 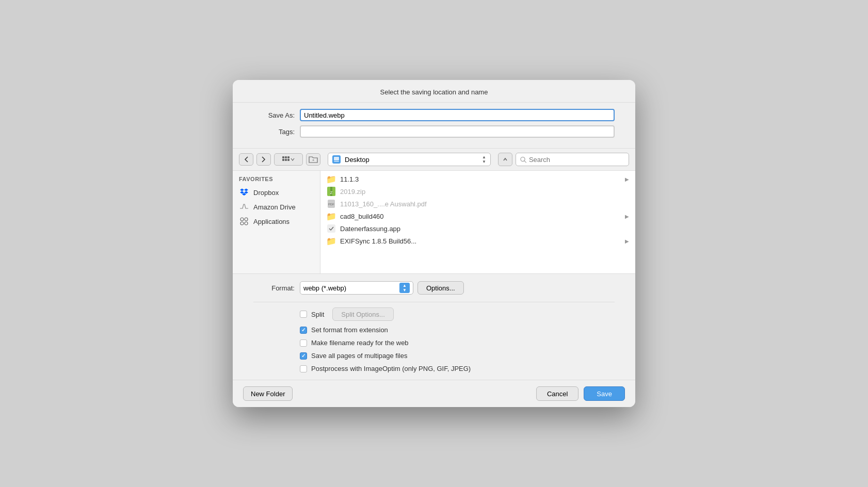 I want to click on location-dropdown: Desktop ▲ ▼, so click(x=409, y=159).